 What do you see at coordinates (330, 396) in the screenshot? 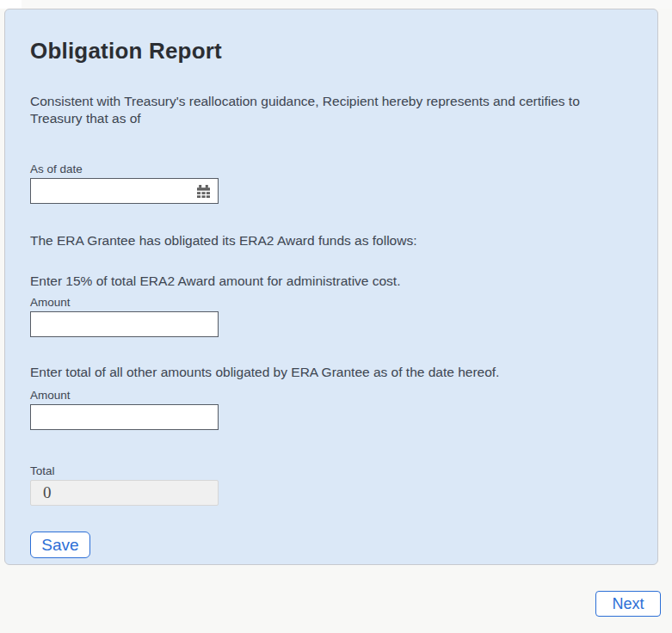
I see `other-amount-label: Amount` at bounding box center [330, 396].